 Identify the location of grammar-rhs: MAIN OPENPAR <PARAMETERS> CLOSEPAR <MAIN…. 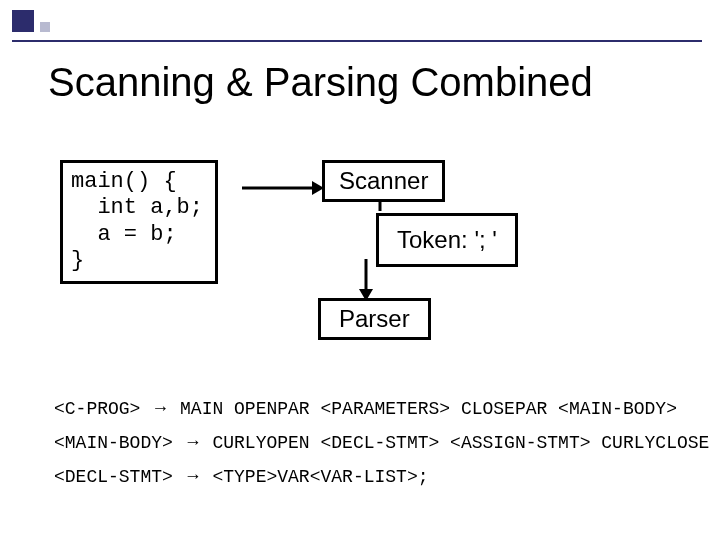
(428, 409).